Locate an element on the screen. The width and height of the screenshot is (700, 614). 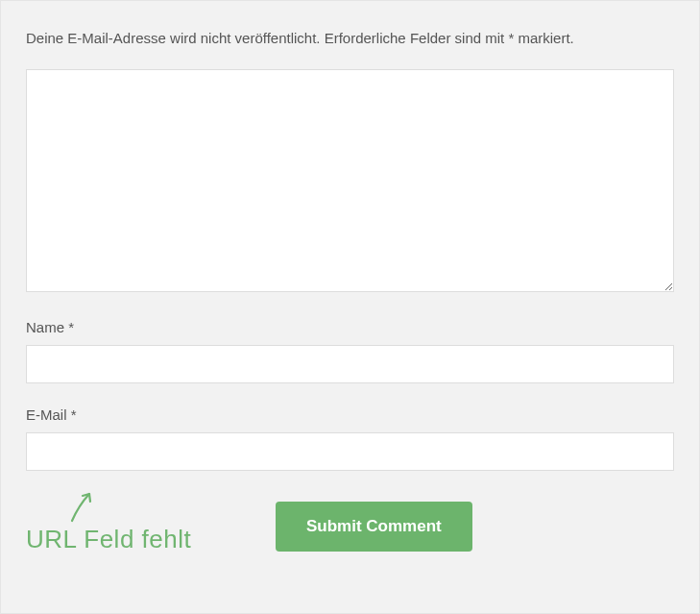
form-notice: Deine E-Mail-Adresse wird nicht veröffen… is located at coordinates (350, 38).